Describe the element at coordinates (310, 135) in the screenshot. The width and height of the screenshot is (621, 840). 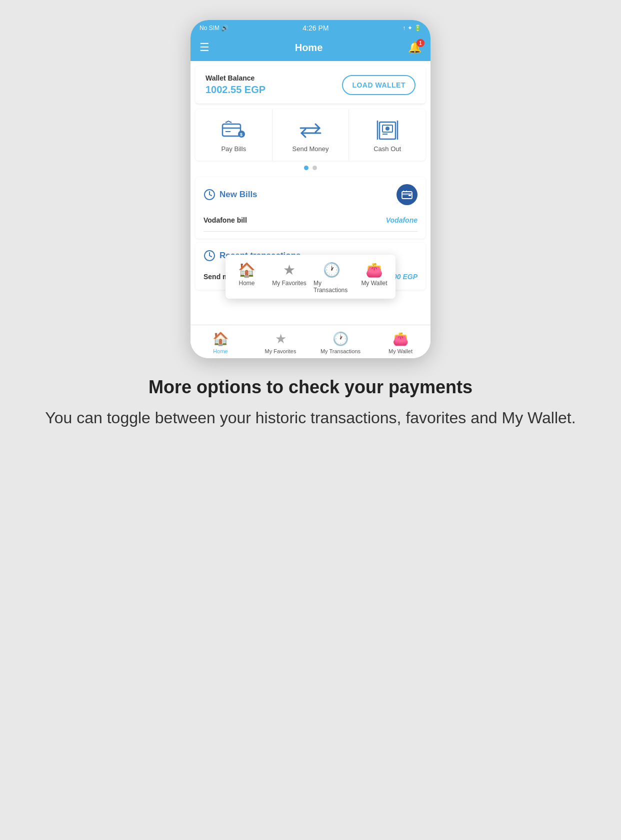
I see `quick-actions: $ Pay Bills Send Money` at that location.